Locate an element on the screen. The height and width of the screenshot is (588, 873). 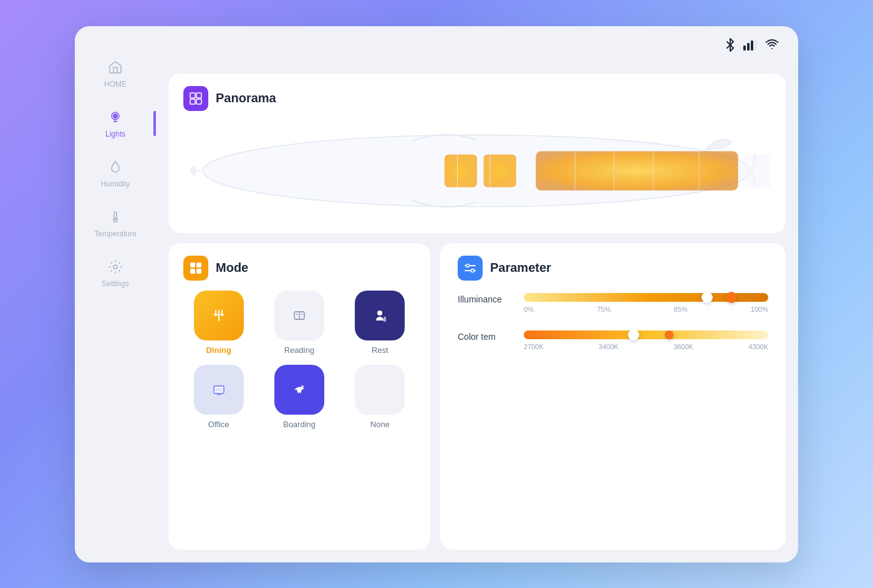
bluetooth-icon is located at coordinates (730, 45).